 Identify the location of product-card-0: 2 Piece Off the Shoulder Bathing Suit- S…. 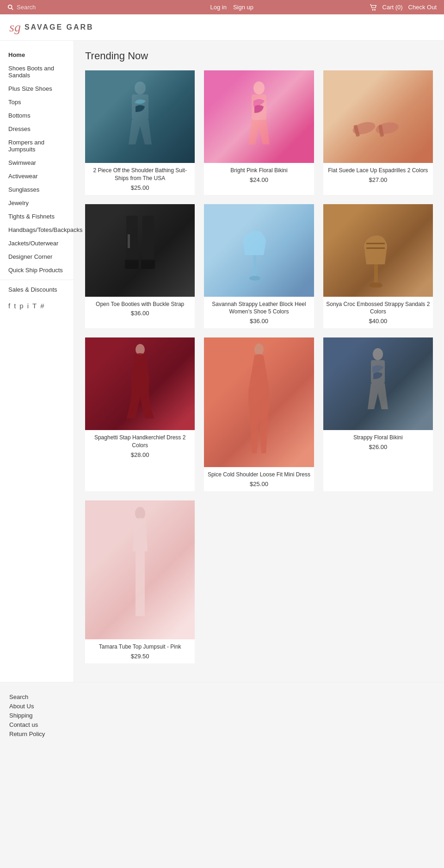
(140, 132).